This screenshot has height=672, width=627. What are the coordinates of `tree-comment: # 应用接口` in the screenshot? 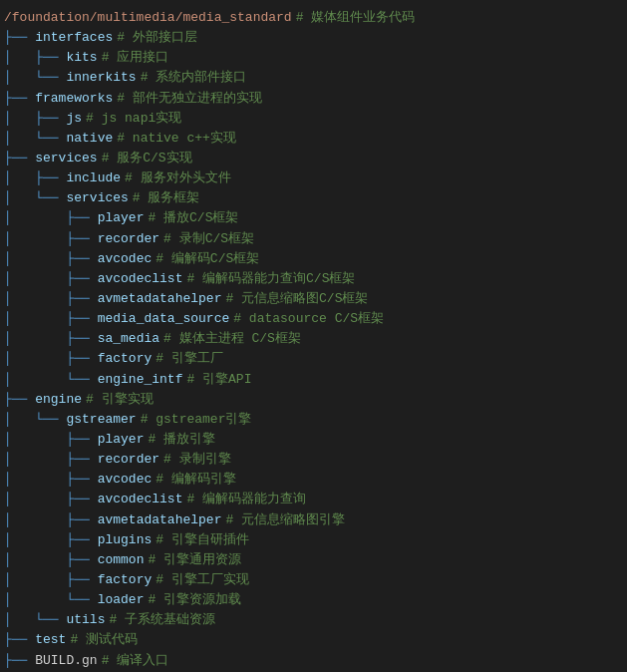 It's located at (136, 58).